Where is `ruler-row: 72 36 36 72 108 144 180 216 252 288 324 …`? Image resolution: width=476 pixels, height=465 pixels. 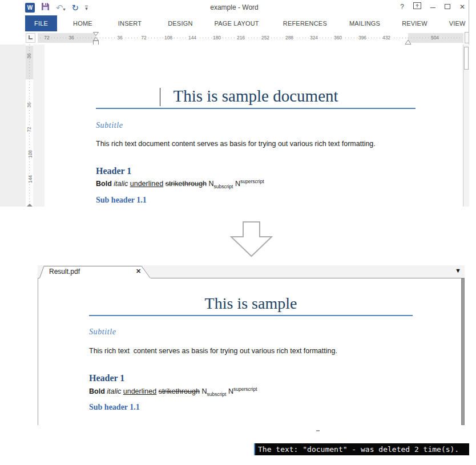 ruler-row: 72 36 36 72 108 144 180 216 252 288 324 … is located at coordinates (234, 38).